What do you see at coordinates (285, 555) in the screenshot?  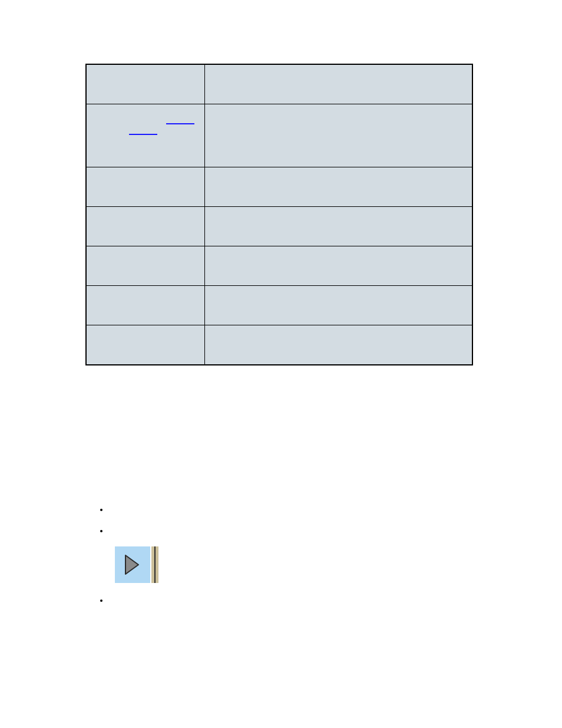 I see `bullet-section` at bounding box center [285, 555].